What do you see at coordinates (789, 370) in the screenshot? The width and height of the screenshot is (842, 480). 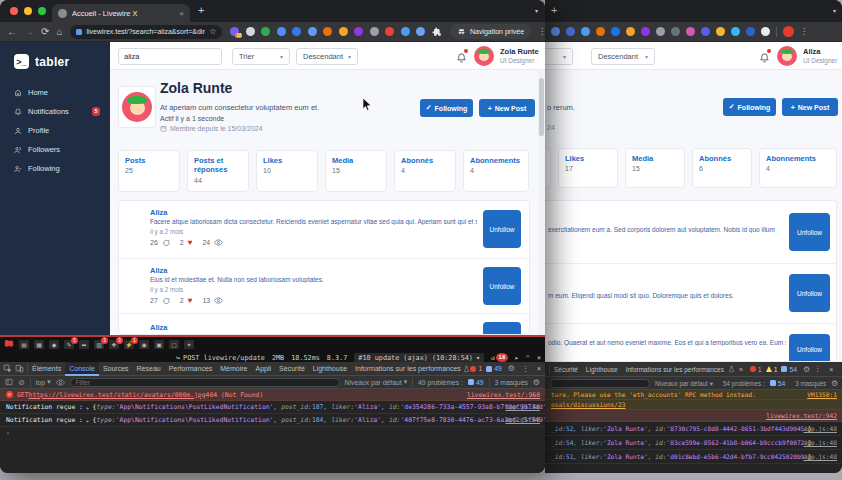 I see `issues-count: 54` at bounding box center [789, 370].